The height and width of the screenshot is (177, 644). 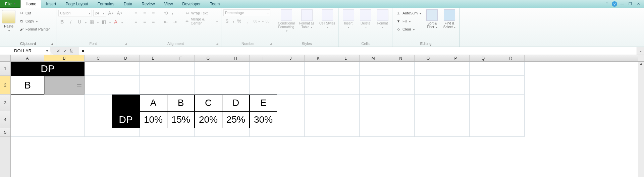 What do you see at coordinates (201, 13) in the screenshot?
I see `wrap-text-button: ⏎Wrap Text` at bounding box center [201, 13].